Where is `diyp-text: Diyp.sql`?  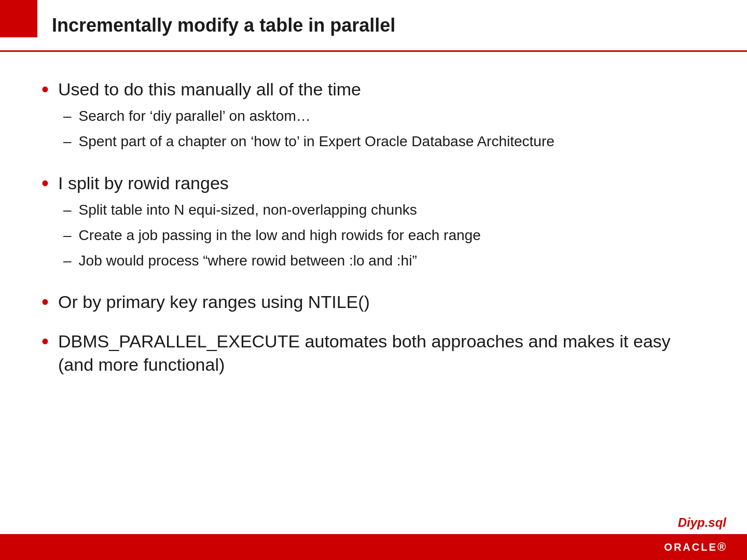
diyp-text: Diyp.sql is located at coordinates (702, 523).